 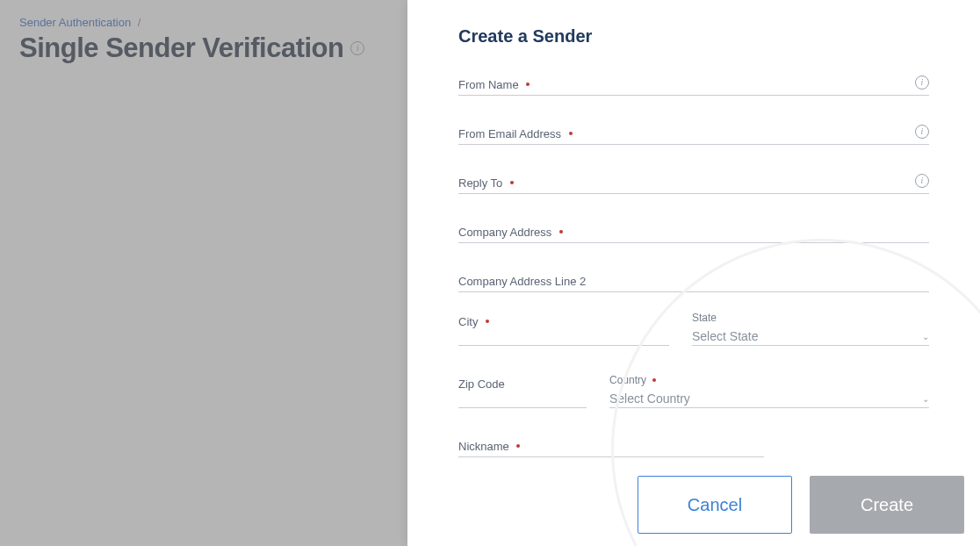 I want to click on zip-label: Zip Code, so click(x=481, y=384).